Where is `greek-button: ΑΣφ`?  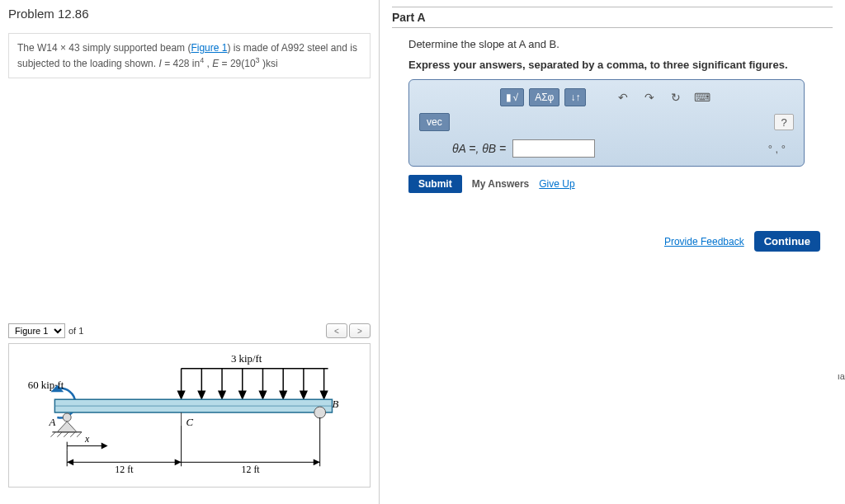 greek-button: ΑΣφ is located at coordinates (545, 97).